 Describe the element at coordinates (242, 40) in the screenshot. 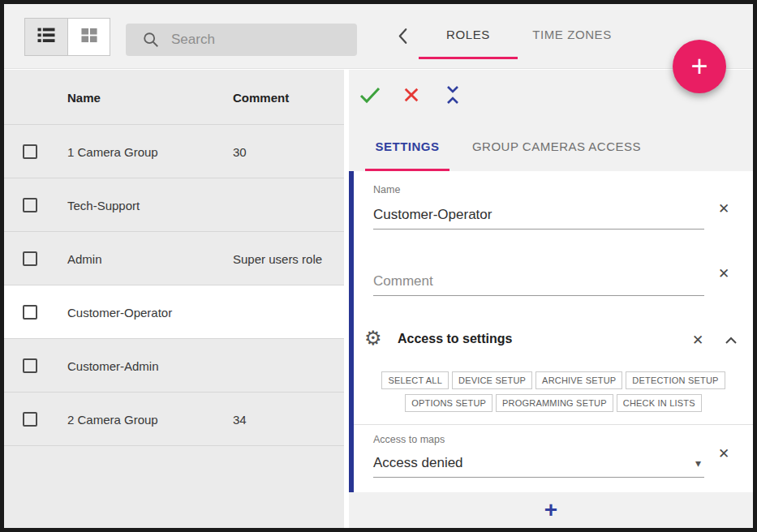

I see `search-box` at that location.